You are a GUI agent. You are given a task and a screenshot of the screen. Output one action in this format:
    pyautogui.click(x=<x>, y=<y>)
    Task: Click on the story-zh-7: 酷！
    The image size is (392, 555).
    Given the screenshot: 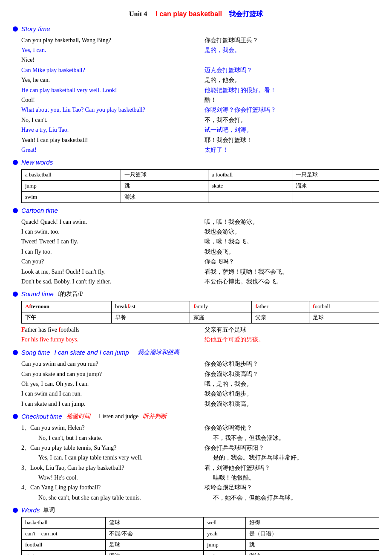 What is the action you would take?
    pyautogui.click(x=288, y=100)
    